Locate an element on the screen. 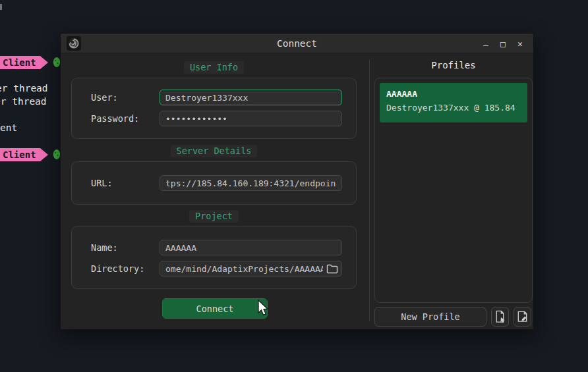 This screenshot has width=588, height=372. folder-browse-icon is located at coordinates (332, 269).